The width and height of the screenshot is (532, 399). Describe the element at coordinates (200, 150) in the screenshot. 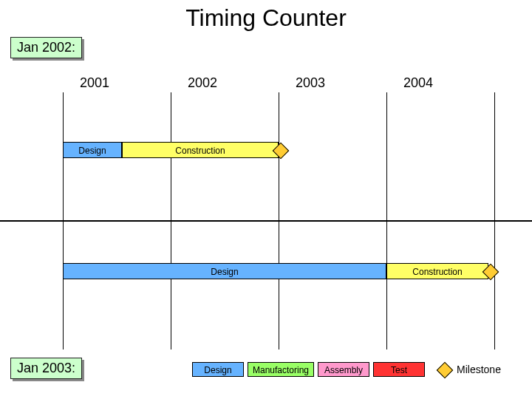

I see `row1-construction-bar: Construction` at that location.